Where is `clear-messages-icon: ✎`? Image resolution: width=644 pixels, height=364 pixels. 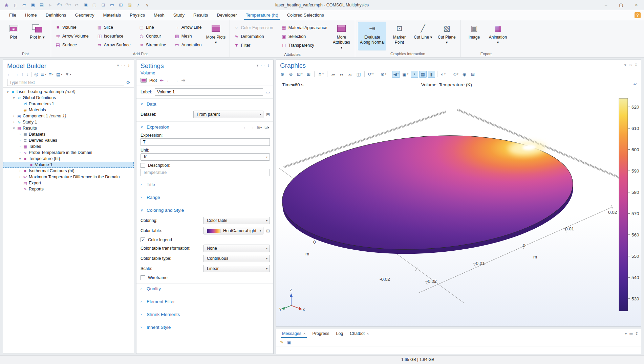 clear-messages-icon: ✎ is located at coordinates (282, 342).